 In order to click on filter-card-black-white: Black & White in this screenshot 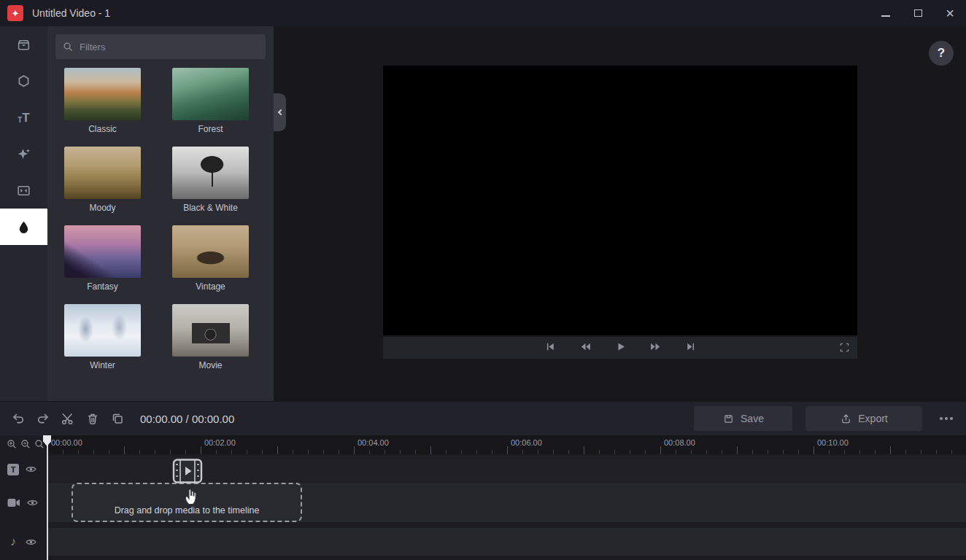, I will do `click(210, 179)`.